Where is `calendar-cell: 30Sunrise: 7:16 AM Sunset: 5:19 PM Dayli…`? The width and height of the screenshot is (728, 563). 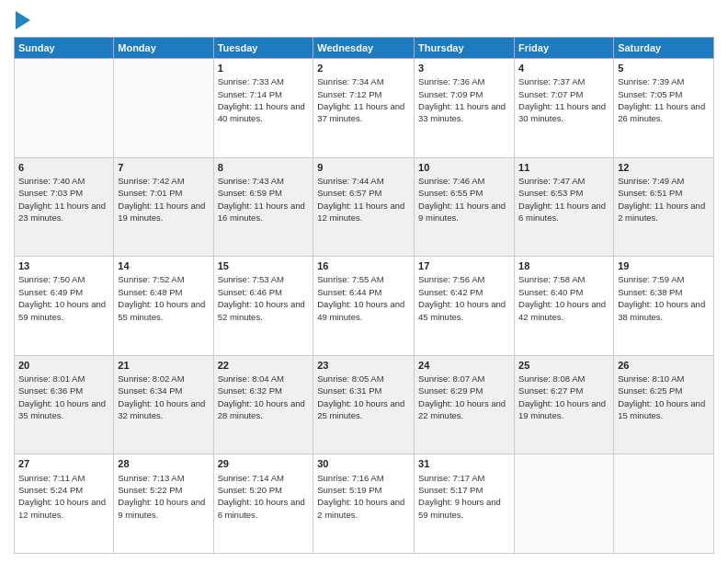 calendar-cell: 30Sunrise: 7:16 AM Sunset: 5:19 PM Dayli… is located at coordinates (364, 504).